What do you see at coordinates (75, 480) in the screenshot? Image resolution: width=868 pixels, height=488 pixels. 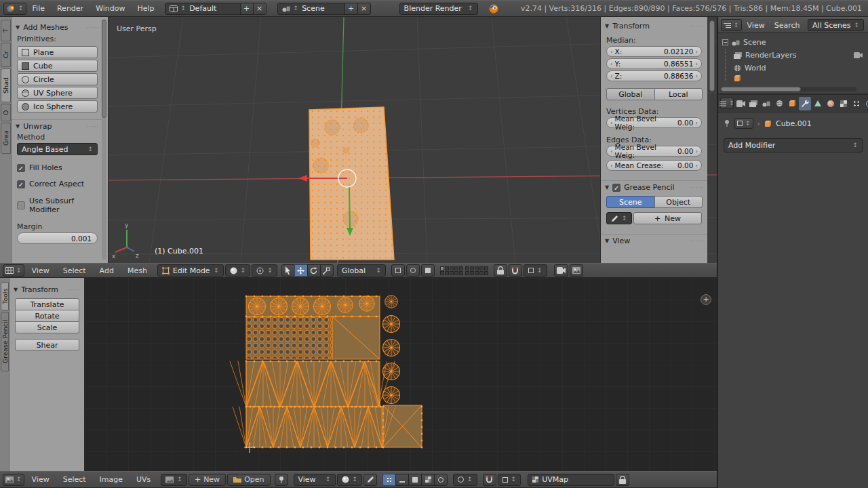 I see `menu-uv-select: Select` at bounding box center [75, 480].